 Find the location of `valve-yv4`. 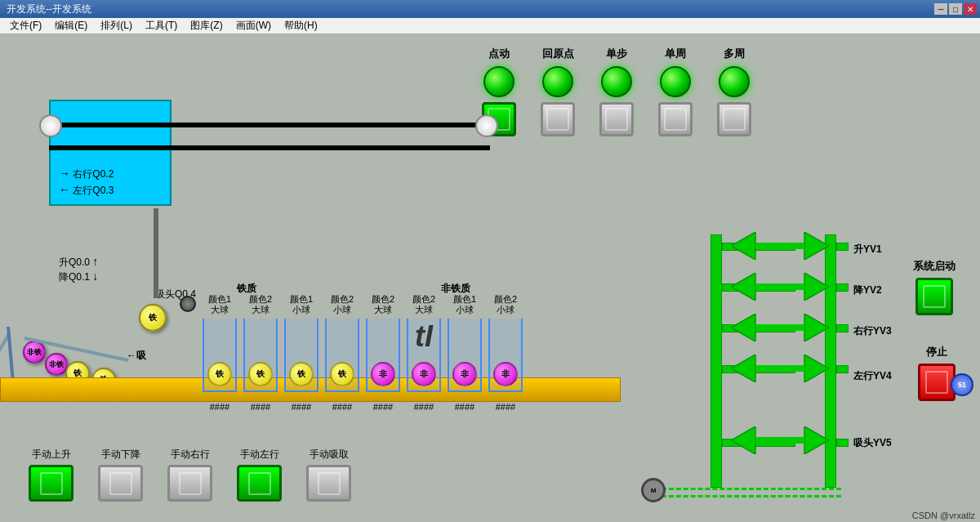

valve-yv4 is located at coordinates (780, 368).